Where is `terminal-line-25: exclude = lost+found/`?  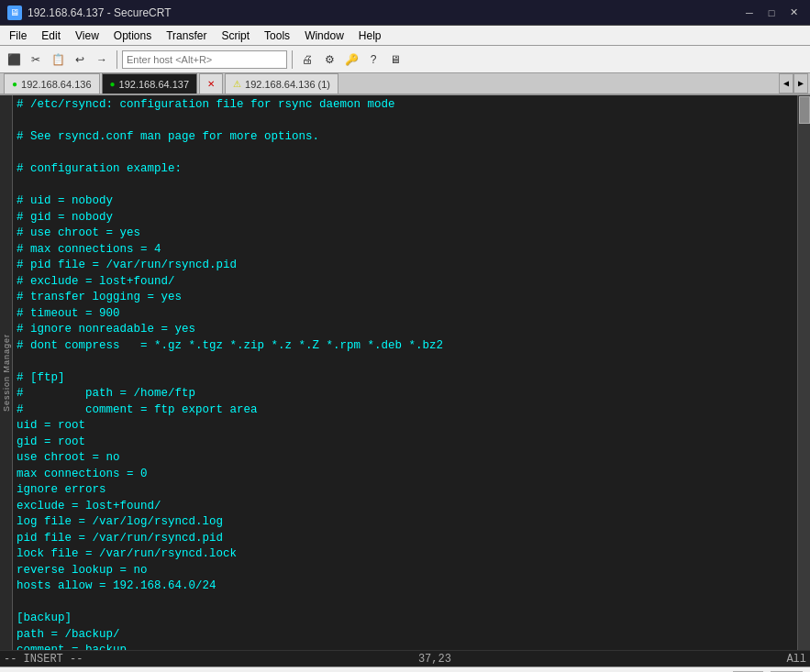
terminal-line-25: exclude = lost+found/ is located at coordinates (405, 507).